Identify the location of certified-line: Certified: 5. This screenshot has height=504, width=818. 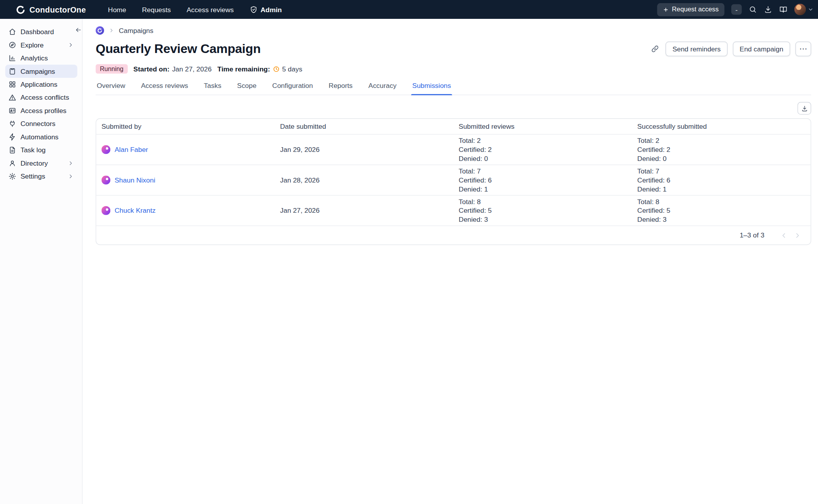
(546, 210).